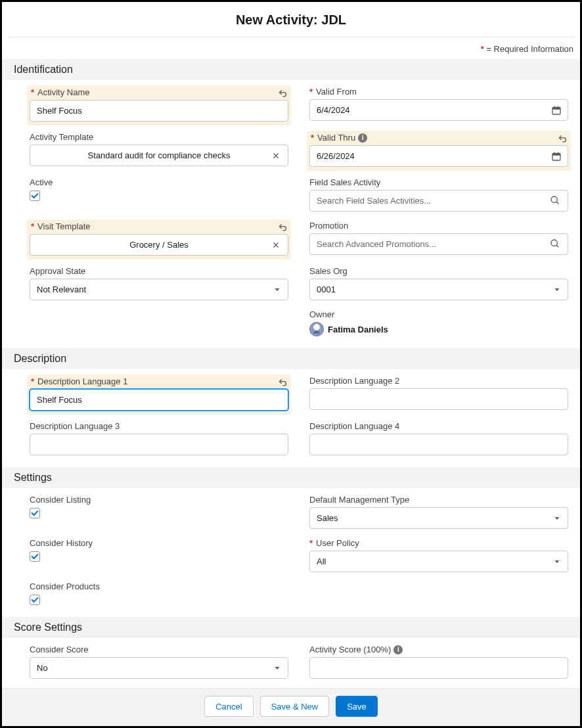 This screenshot has height=728, width=582. Describe the element at coordinates (159, 556) in the screenshot. I see `consider-history-field: Consider History` at that location.